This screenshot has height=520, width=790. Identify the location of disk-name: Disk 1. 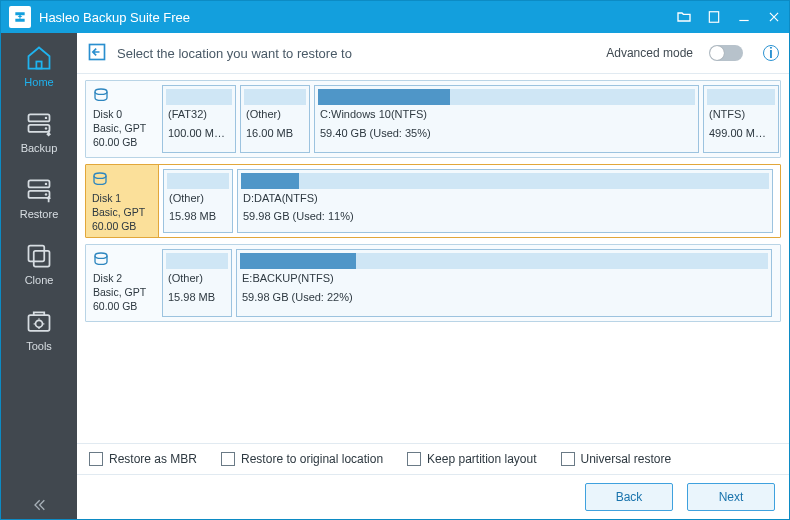
(123, 198).